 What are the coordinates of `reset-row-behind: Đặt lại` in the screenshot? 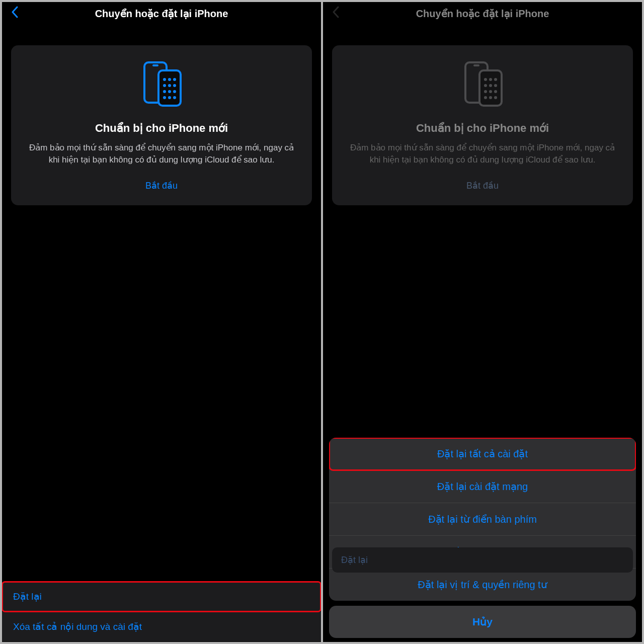 It's located at (482, 560).